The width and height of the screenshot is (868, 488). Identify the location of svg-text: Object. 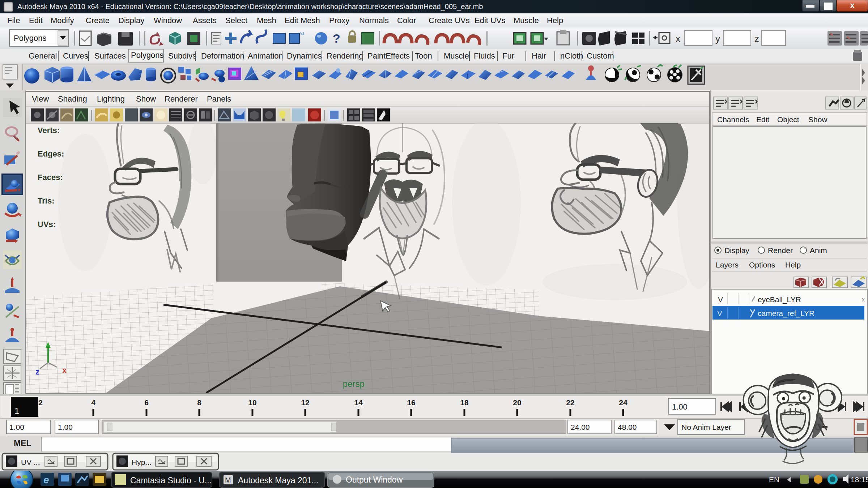
(788, 119).